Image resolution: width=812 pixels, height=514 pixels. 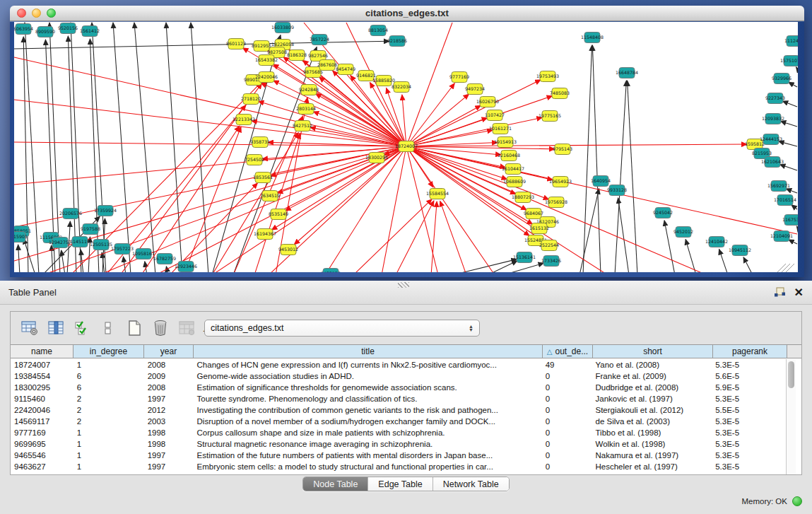 I want to click on table-scrollbar, so click(x=791, y=417).